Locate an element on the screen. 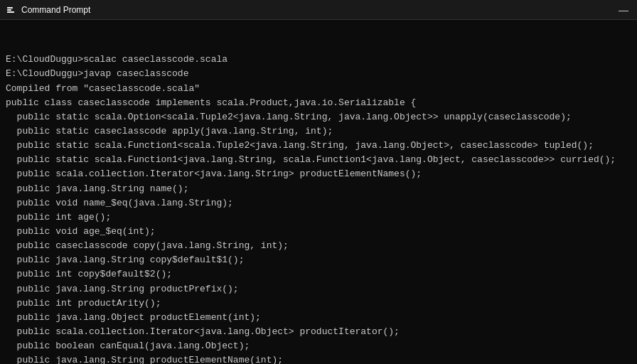  terminal-line: public static scala.Option<scala.Tuple2<… is located at coordinates (318, 117).